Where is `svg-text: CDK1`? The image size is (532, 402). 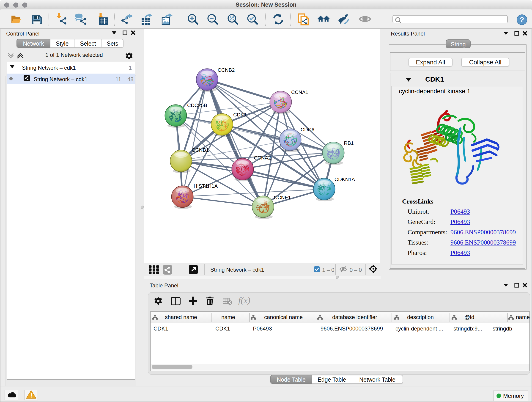 svg-text: CDK1 is located at coordinates (240, 115).